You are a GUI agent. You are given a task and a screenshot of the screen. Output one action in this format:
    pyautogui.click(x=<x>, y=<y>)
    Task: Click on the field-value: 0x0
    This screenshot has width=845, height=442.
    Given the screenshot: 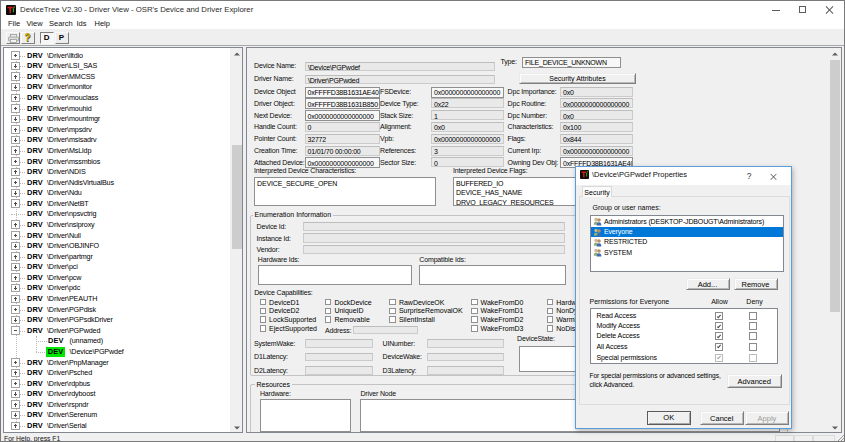 What is the action you would take?
    pyautogui.click(x=596, y=92)
    